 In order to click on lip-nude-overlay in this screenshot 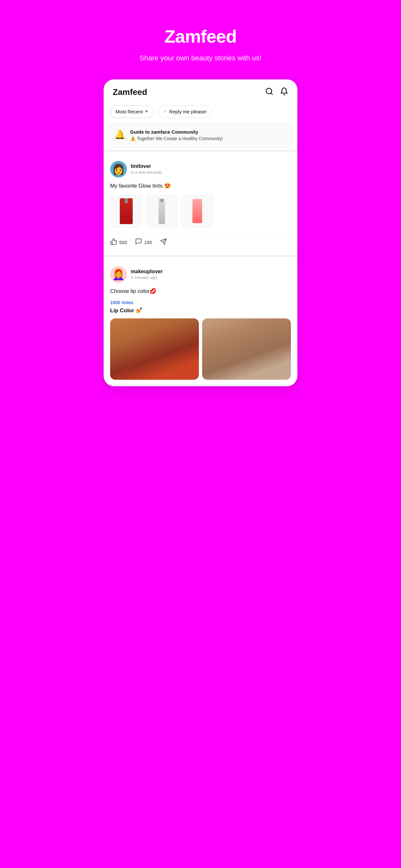, I will do `click(247, 349)`.